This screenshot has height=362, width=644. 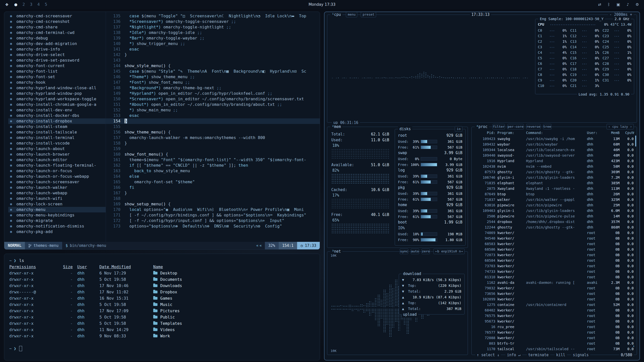 I want to click on file-item: ✱omarchy-font-set, so click(x=57, y=77).